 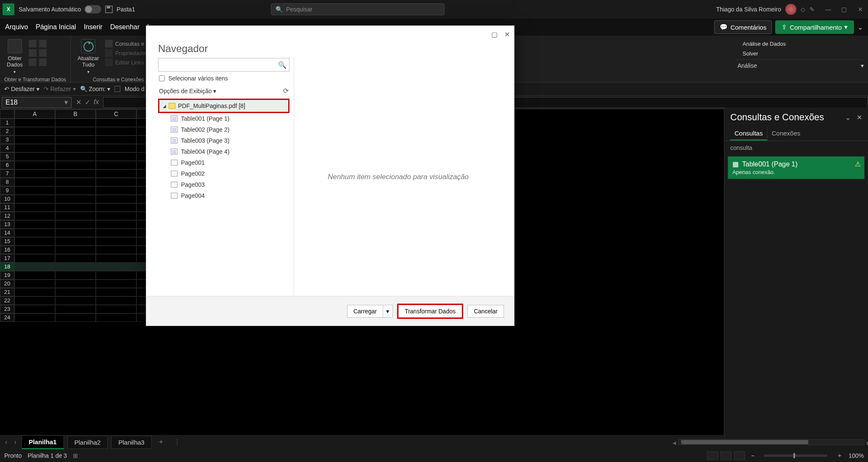 I want to click on solver-button: Solver, so click(x=800, y=53).